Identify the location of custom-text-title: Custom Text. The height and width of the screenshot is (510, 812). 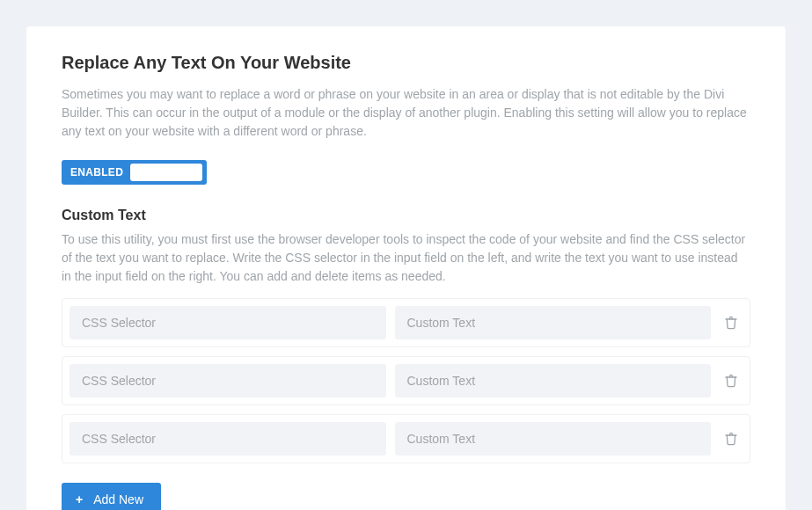
(406, 215).